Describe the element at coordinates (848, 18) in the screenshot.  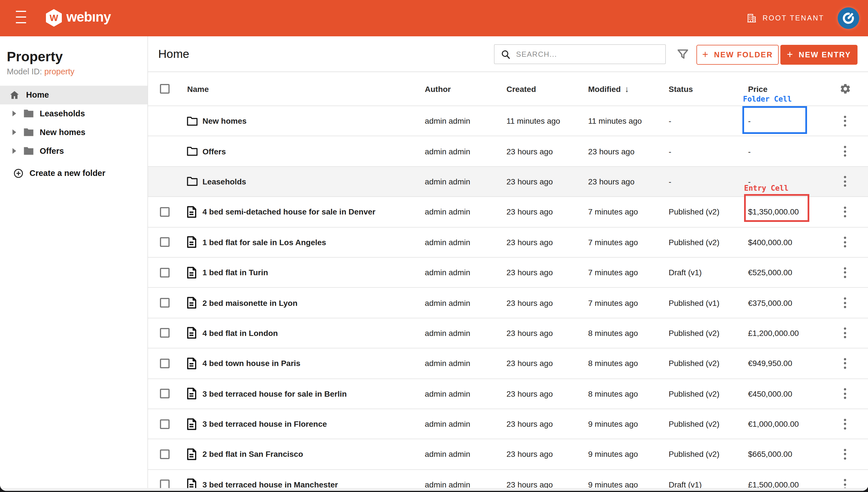
I see `user-avatar` at that location.